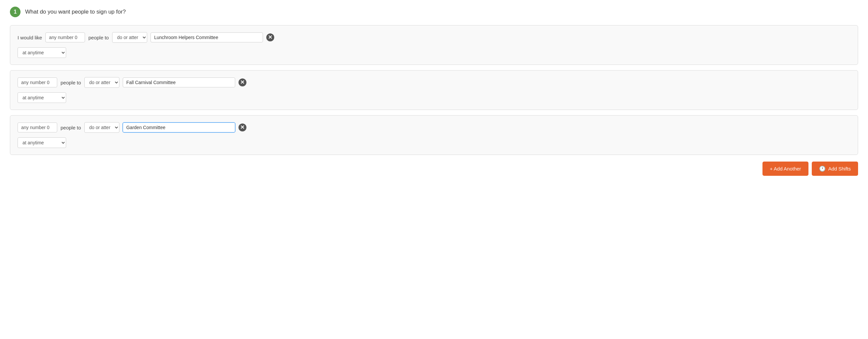 The height and width of the screenshot is (339, 868). What do you see at coordinates (434, 45) in the screenshot?
I see `signup-row-1: I would likepeople todo or atterdoattend…` at bounding box center [434, 45].